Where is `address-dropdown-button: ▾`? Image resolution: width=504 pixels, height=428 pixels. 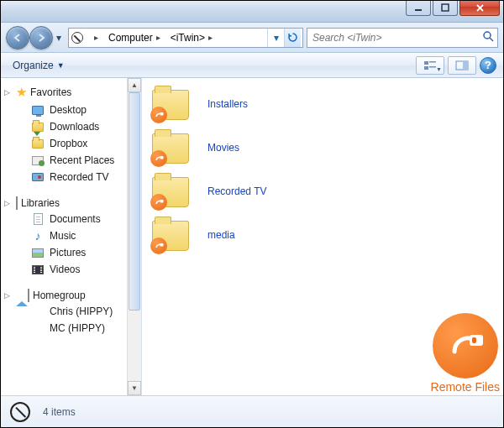 address-dropdown-button: ▾ is located at coordinates (276, 38).